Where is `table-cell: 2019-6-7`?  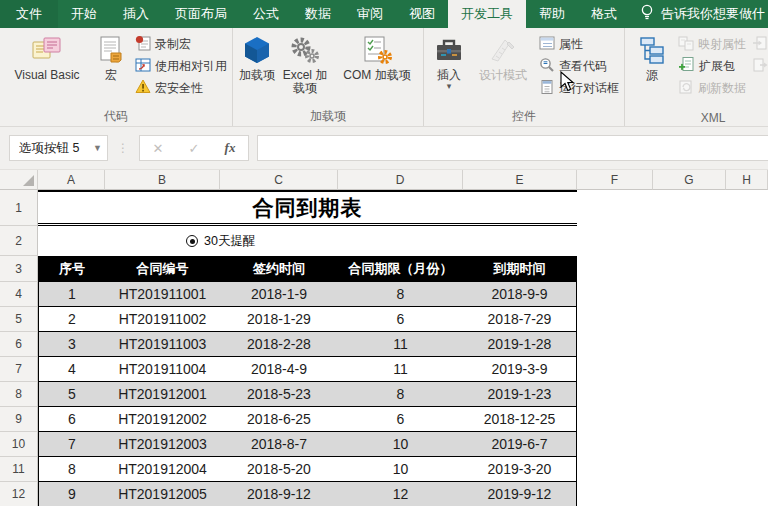
table-cell: 2019-6-7 is located at coordinates (520, 444).